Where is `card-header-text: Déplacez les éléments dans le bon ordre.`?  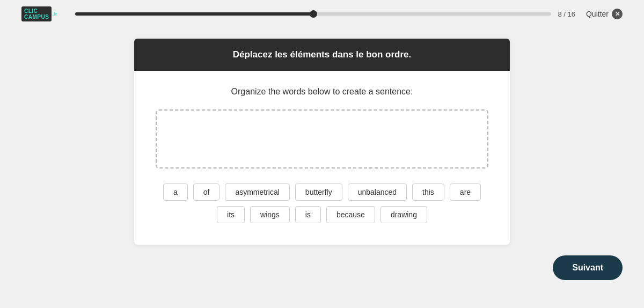
card-header-text: Déplacez les éléments dans le bon ordre. is located at coordinates (322, 55).